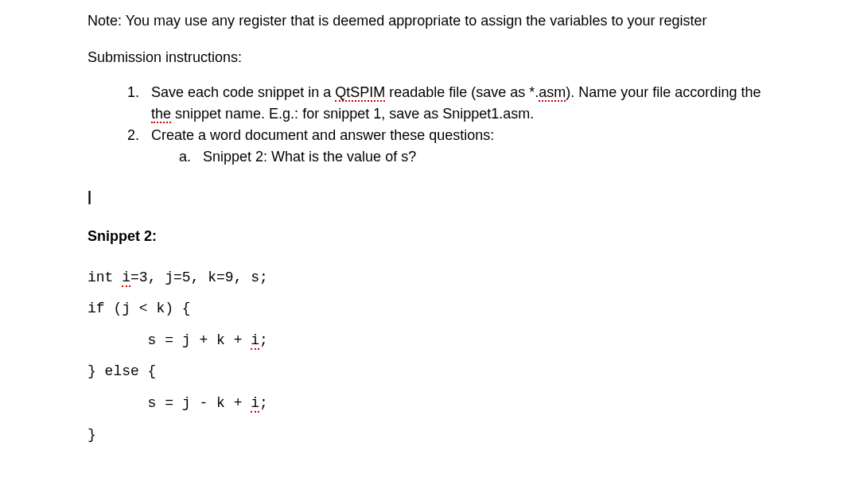  What do you see at coordinates (178, 404) in the screenshot?
I see `code-line: s = j - k + i;` at bounding box center [178, 404].